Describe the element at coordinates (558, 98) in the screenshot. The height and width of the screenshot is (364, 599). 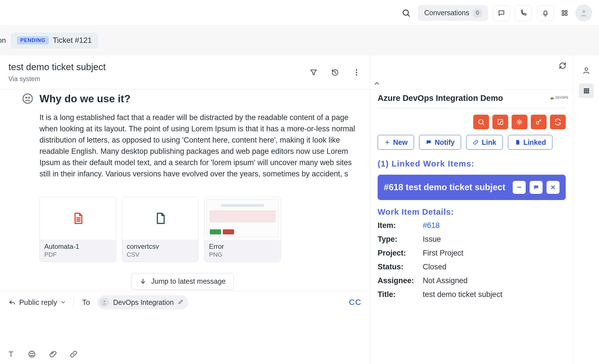
I see `devops-logo` at that location.